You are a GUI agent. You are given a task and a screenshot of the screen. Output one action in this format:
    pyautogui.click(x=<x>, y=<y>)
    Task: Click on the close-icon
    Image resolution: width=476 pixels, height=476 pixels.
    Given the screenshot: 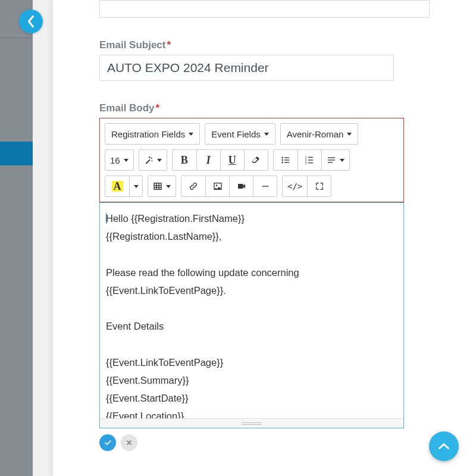 What is the action you would take?
    pyautogui.click(x=129, y=443)
    